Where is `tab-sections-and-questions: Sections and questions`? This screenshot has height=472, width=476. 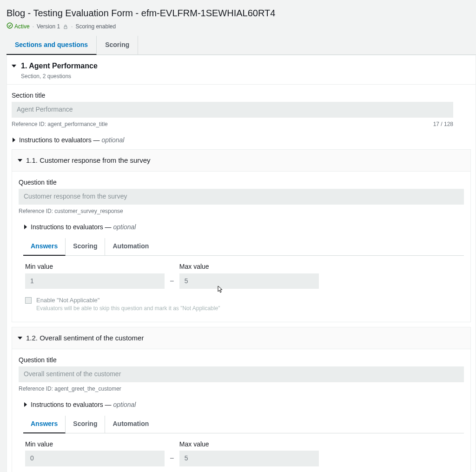
tab-sections-and-questions: Sections and questions is located at coordinates (52, 46).